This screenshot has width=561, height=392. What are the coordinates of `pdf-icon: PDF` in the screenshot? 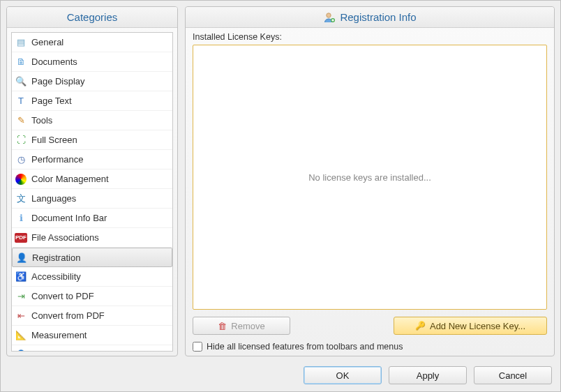 It's located at (21, 238).